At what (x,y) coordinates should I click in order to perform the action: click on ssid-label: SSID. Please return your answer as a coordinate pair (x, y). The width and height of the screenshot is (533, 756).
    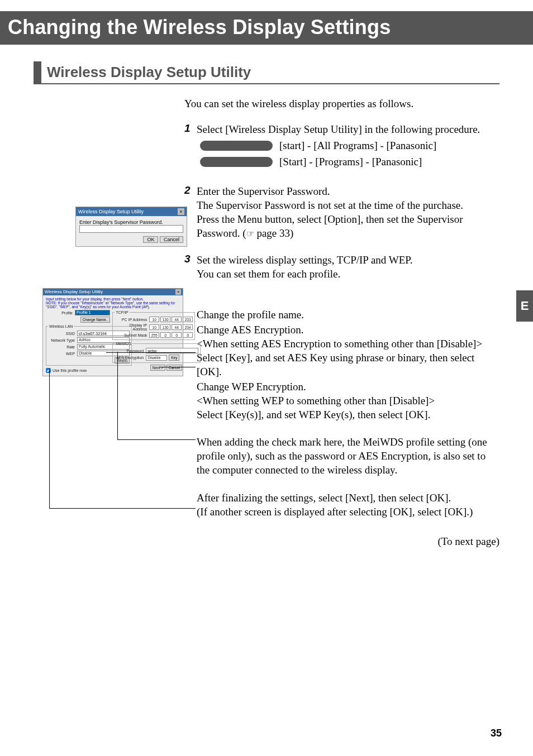
    Looking at the image, I should click on (63, 334).